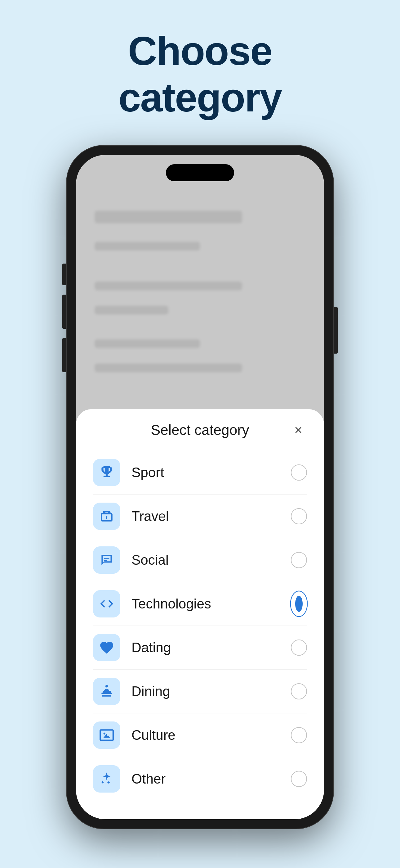 The width and height of the screenshot is (400, 868). I want to click on dating-radio, so click(299, 648).